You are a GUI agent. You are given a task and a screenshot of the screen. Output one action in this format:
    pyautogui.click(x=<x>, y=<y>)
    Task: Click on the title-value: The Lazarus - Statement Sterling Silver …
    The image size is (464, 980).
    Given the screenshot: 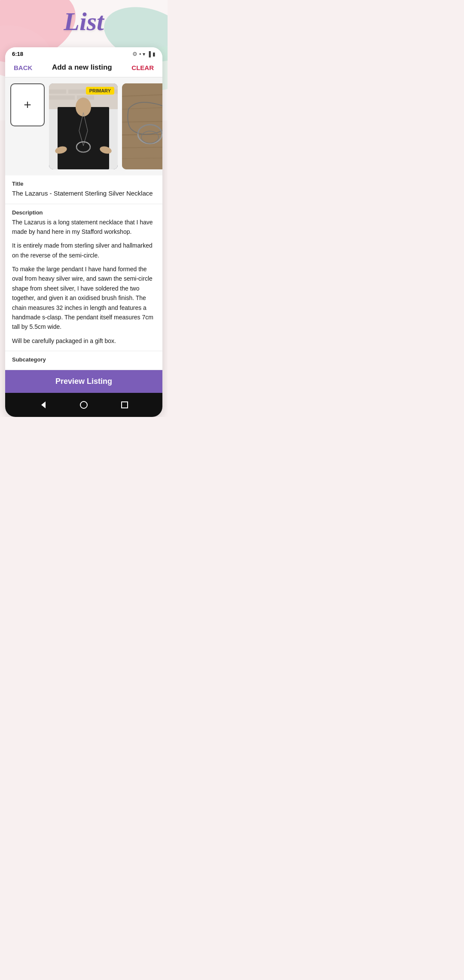 What is the action you would take?
    pyautogui.click(x=84, y=193)
    